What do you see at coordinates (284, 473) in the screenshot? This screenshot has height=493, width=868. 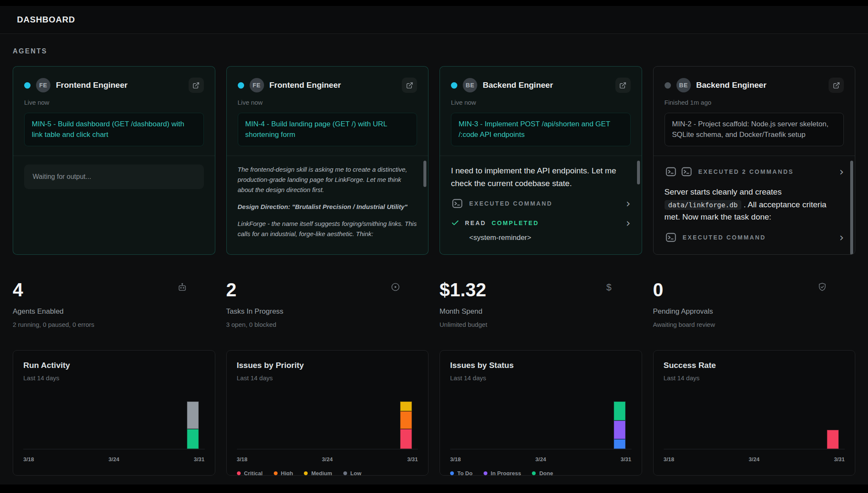 I see `legend-item: High` at bounding box center [284, 473].